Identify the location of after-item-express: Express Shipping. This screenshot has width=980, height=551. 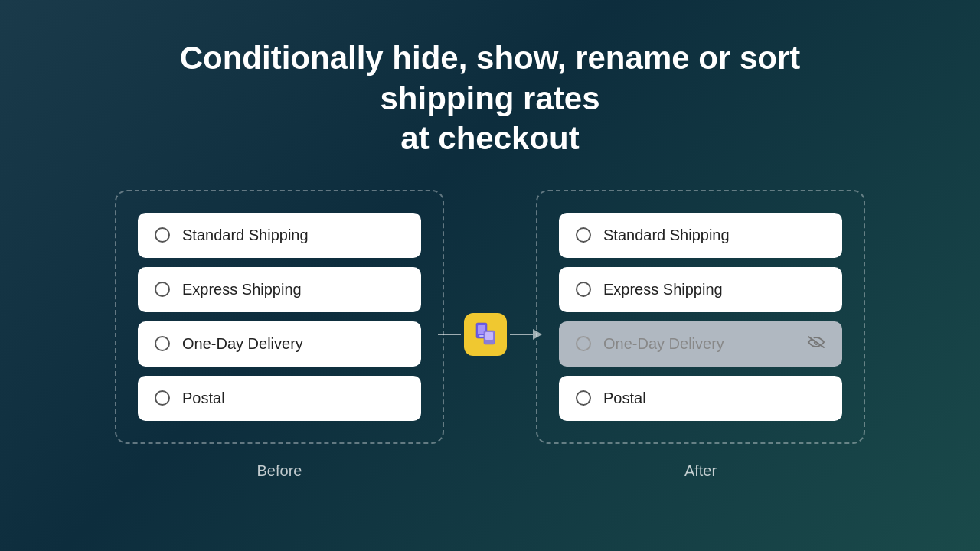
(701, 289).